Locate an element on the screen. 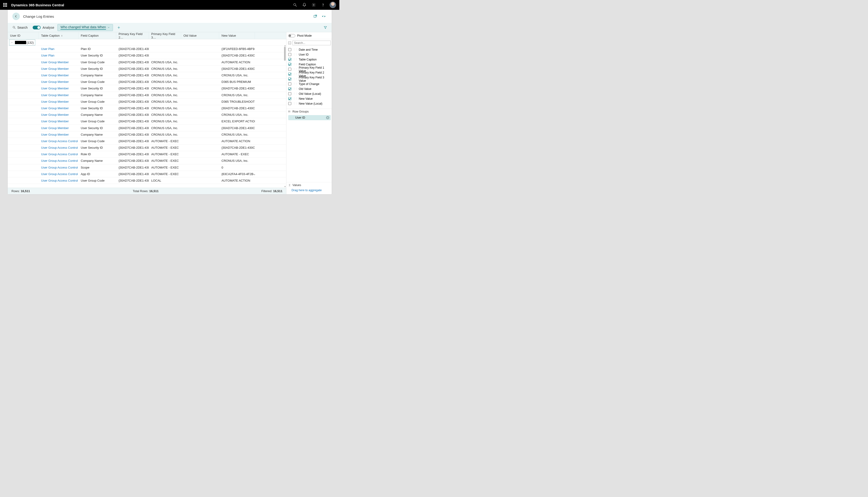  column-toggle-item: ⋮⋮User ID is located at coordinates (309, 55).